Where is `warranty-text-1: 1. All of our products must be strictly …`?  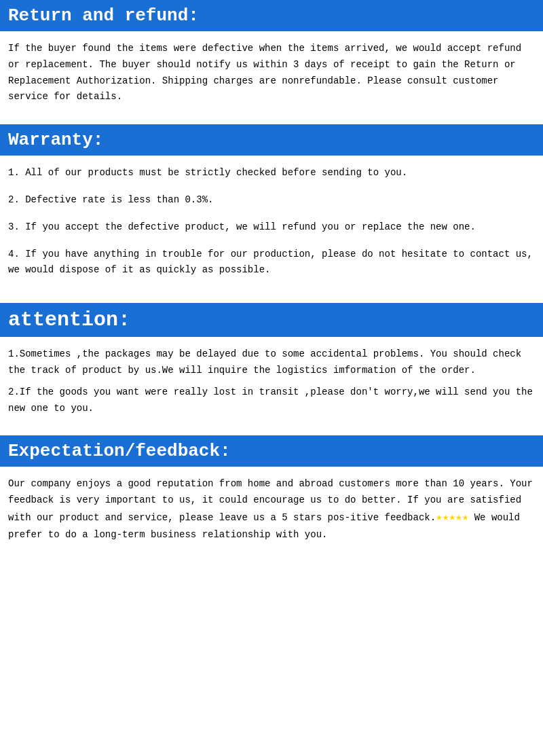 warranty-text-1: 1. All of our products must be strictly … is located at coordinates (272, 173).